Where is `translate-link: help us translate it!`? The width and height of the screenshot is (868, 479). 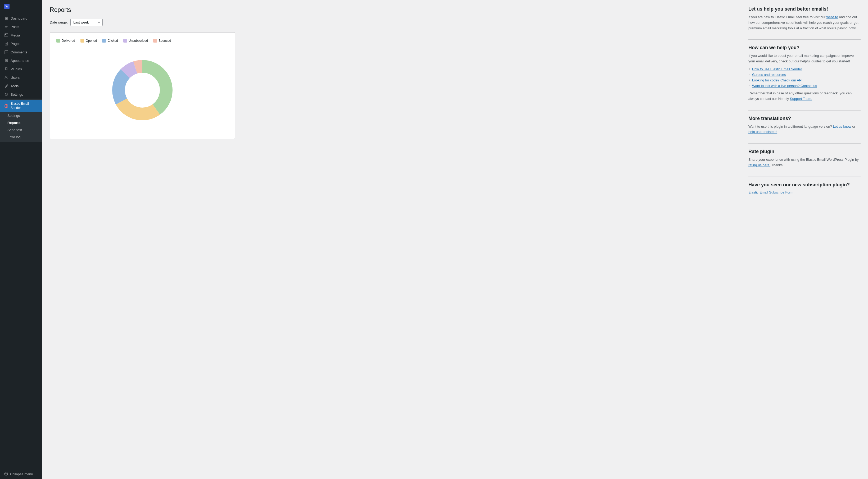 translate-link: help us translate it! is located at coordinates (763, 132).